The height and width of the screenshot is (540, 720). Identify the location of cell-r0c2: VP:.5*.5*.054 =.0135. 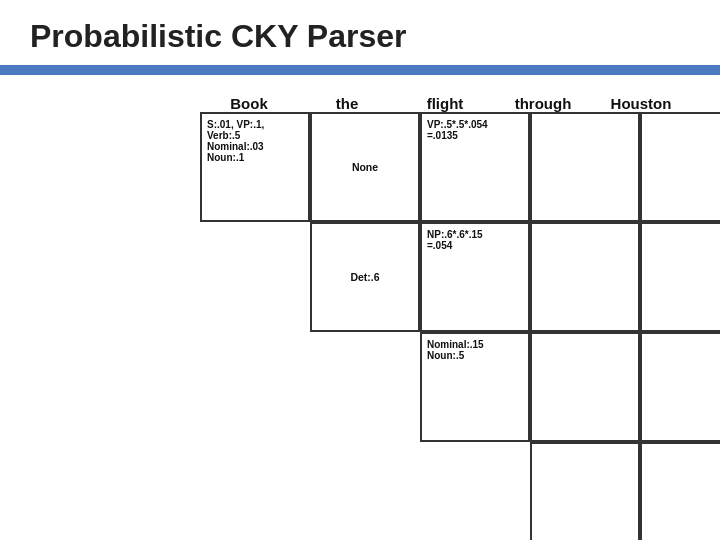
(475, 167).